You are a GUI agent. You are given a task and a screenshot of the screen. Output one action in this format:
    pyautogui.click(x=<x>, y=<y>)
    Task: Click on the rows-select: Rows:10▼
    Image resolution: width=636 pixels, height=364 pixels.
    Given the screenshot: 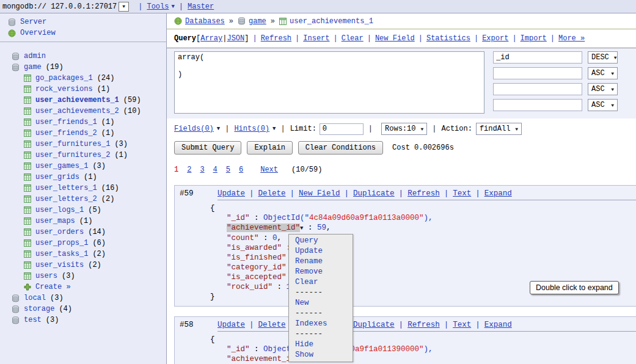 What is the action you would take?
    pyautogui.click(x=404, y=129)
    